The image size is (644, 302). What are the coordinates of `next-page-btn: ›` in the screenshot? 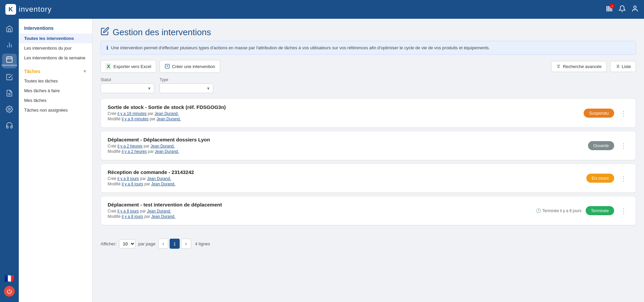 It's located at (186, 244).